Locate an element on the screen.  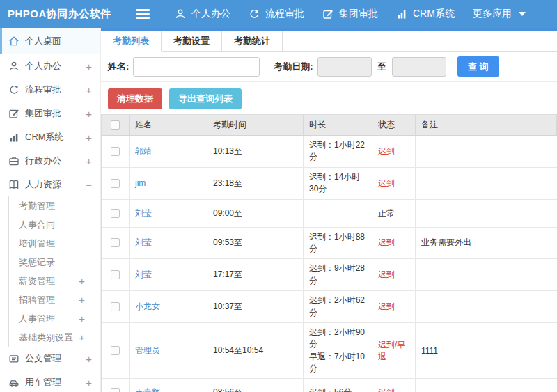
clean-data-button: 清理数据 is located at coordinates (135, 99).